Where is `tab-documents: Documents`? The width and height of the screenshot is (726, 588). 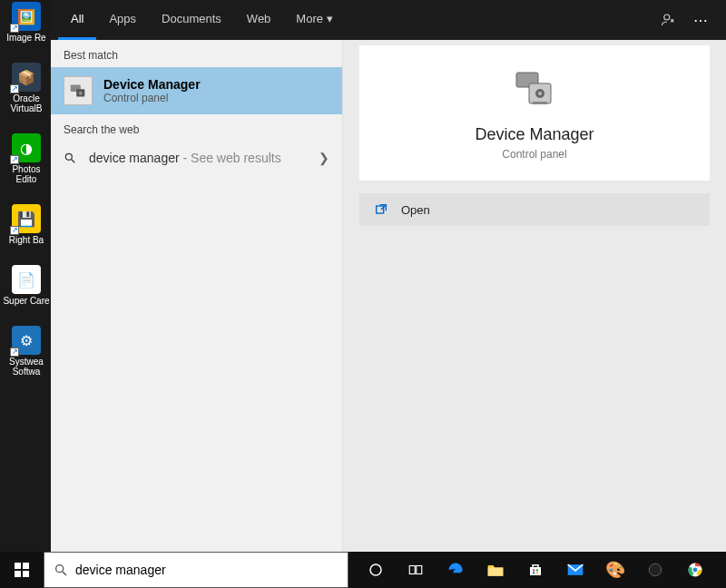 tab-documents: Documents is located at coordinates (191, 20).